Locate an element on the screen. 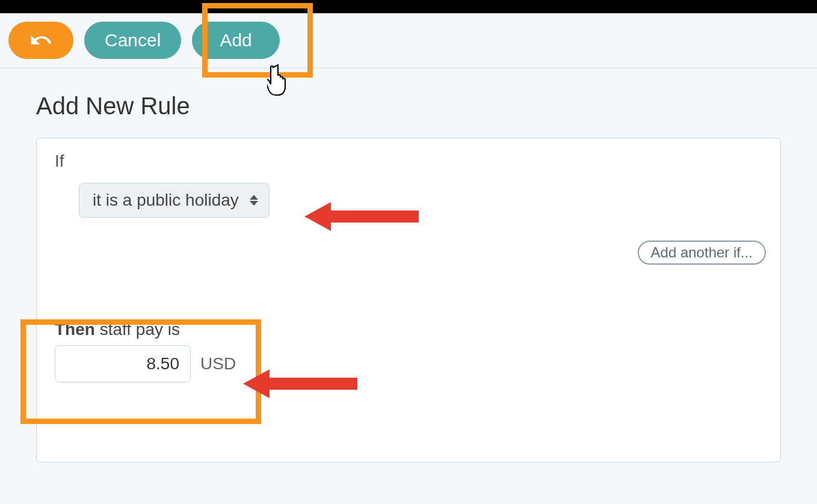  back-arrow-icon is located at coordinates (41, 40).